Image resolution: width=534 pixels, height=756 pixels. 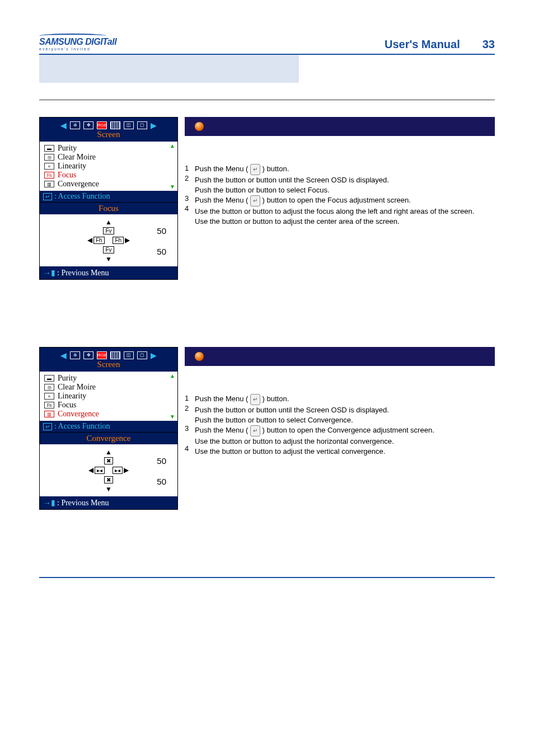 I want to click on focus-value-2: 50, so click(x=161, y=252).